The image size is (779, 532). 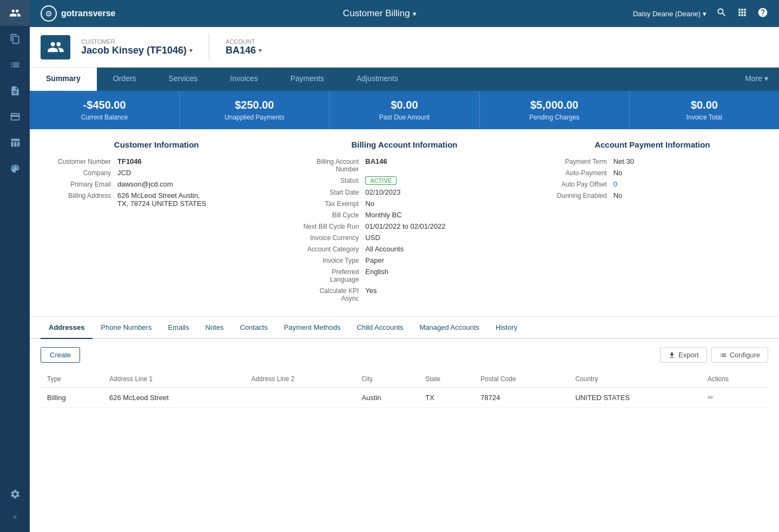 I want to click on info-key-billing-address: Billing Address, so click(x=76, y=196).